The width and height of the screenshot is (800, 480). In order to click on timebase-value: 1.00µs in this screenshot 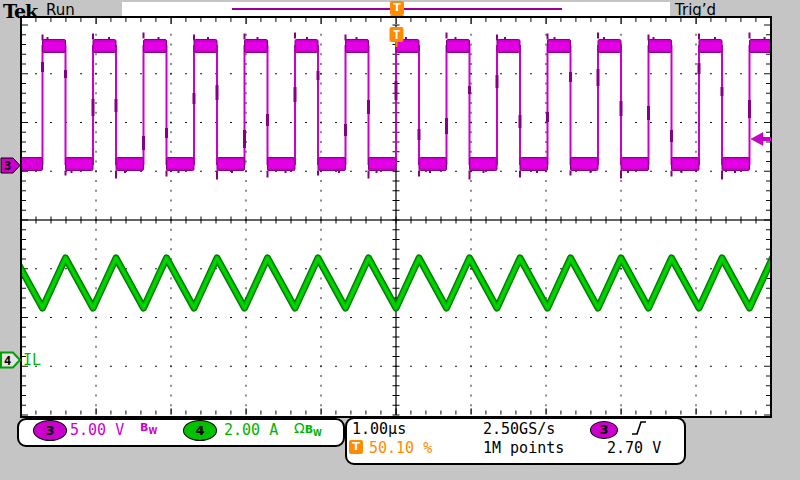, I will do `click(379, 429)`.